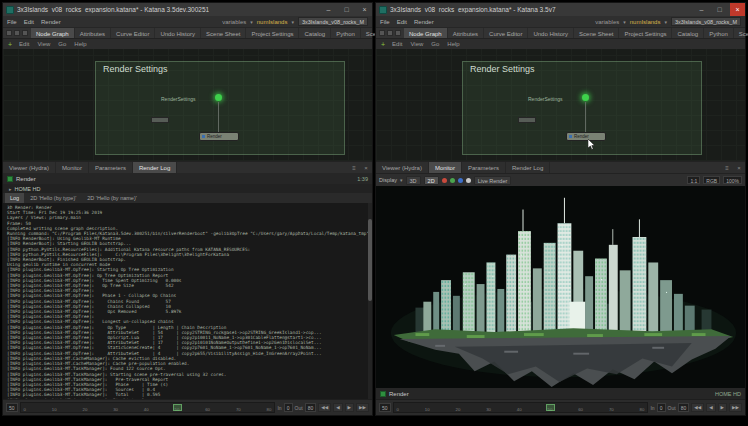 The image size is (748, 426). Describe the element at coordinates (272, 22) in the screenshot. I see `variable-value: numIslands` at that location.